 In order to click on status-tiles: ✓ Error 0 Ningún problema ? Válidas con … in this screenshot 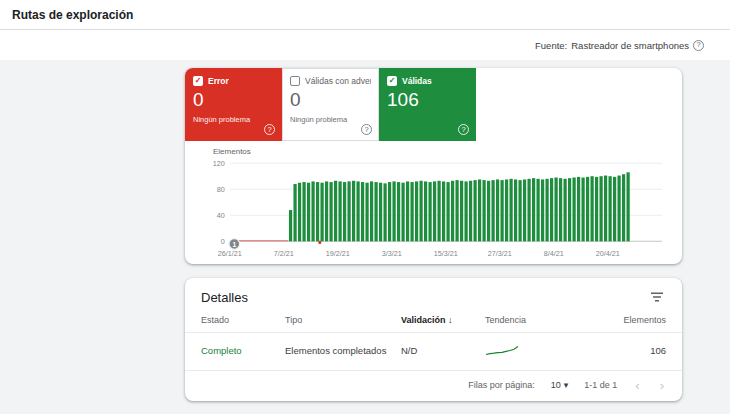, I will do `click(434, 104)`.